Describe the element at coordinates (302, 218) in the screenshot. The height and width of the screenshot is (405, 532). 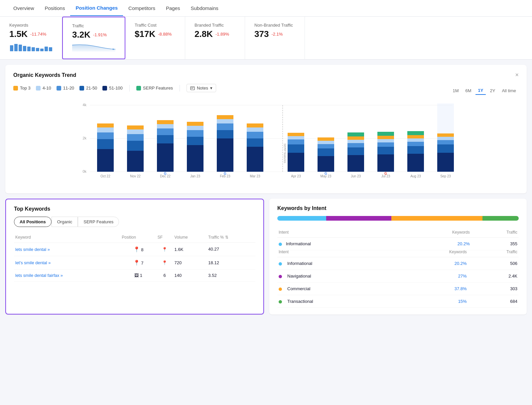
I see `intent-bar-informational` at that location.